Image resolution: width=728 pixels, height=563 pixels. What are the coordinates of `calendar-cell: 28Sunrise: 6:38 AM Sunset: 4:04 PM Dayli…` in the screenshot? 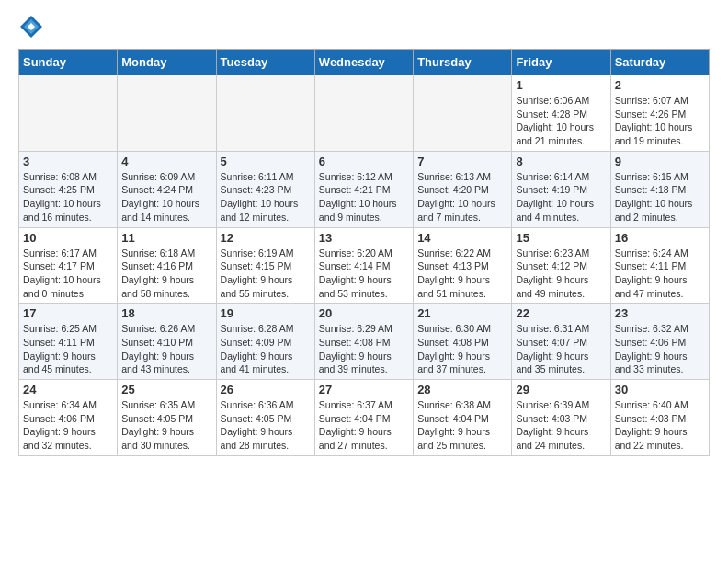 It's located at (463, 418).